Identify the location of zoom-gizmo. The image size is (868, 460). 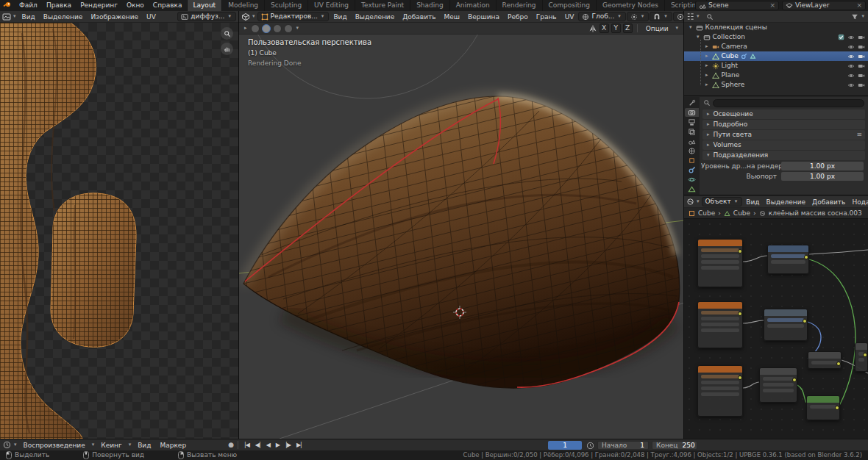
(227, 34).